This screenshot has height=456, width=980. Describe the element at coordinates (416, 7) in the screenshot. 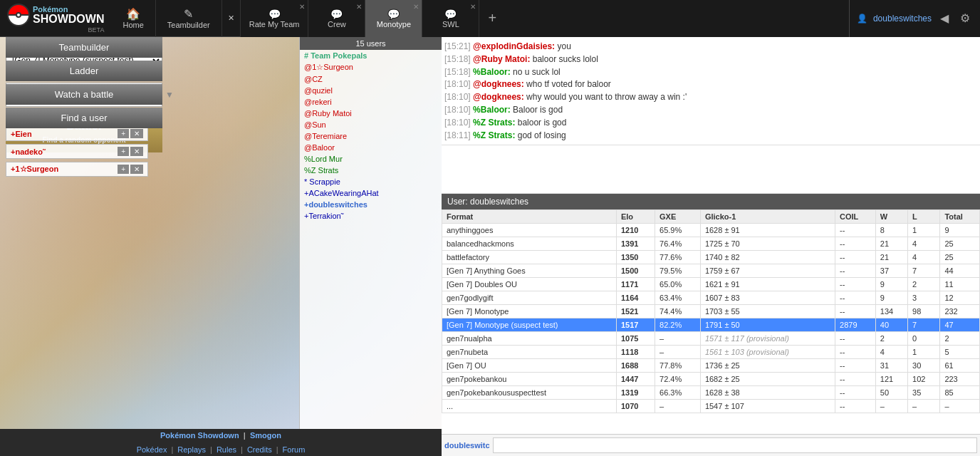

I see `tab-monotype-close: ✕` at that location.